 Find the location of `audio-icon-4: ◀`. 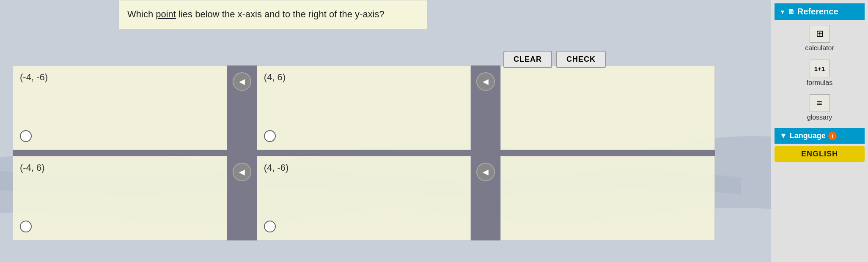

audio-icon-4: ◀ is located at coordinates (486, 172).